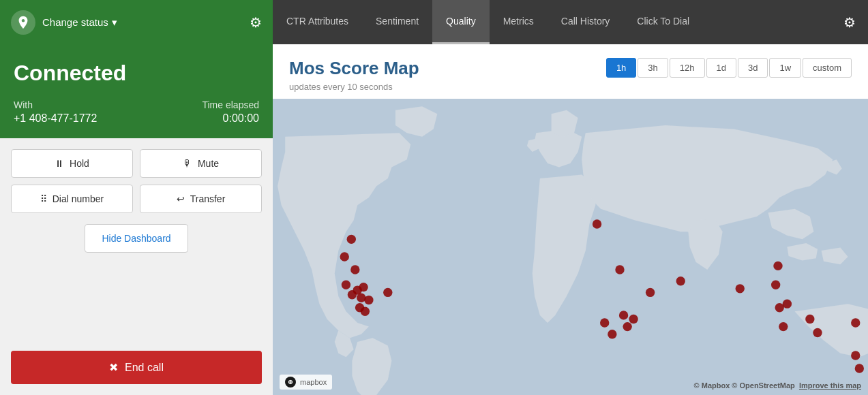 The image size is (868, 395). Describe the element at coordinates (72, 199) in the screenshot. I see `dial-number-button: ⠿ Dial number` at that location.